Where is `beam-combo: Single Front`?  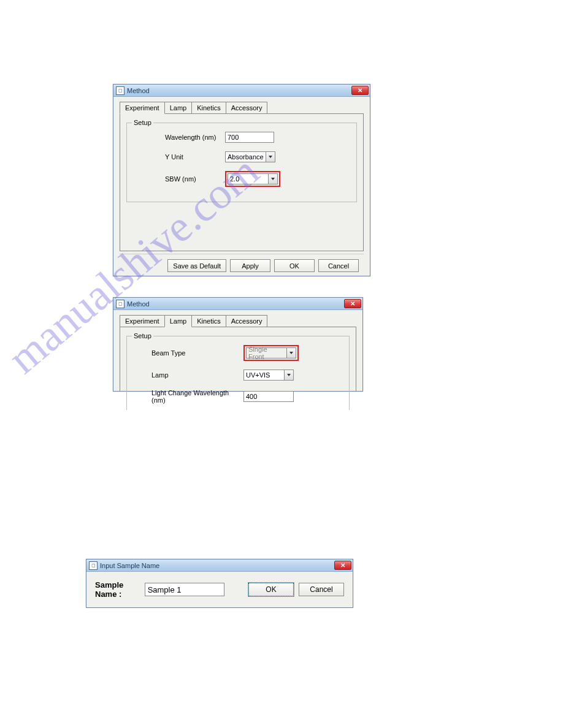 beam-combo: Single Front is located at coordinates (271, 353).